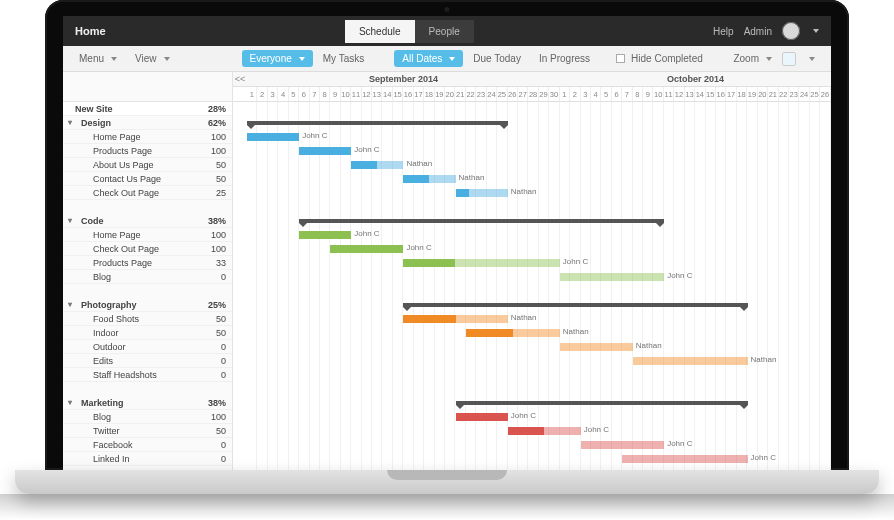 Image resolution: width=894 pixels, height=520 pixels. What do you see at coordinates (148, 417) in the screenshot?
I see `task-row: Blog100` at bounding box center [148, 417].